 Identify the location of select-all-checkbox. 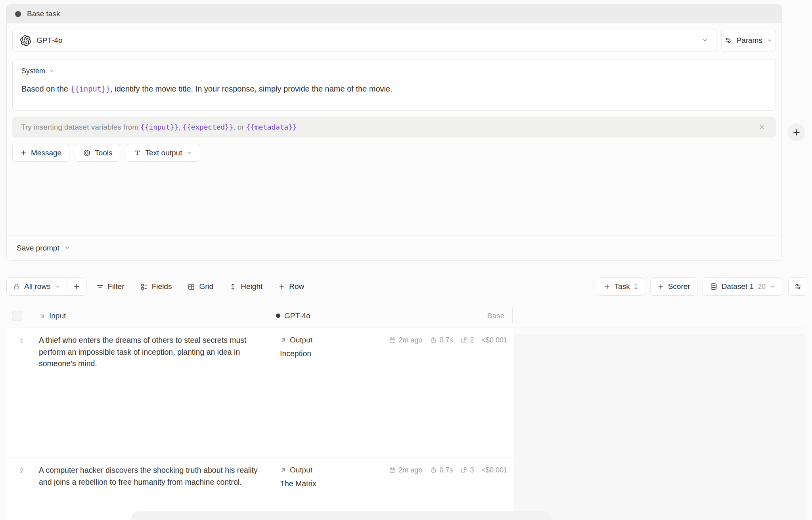
(17, 316).